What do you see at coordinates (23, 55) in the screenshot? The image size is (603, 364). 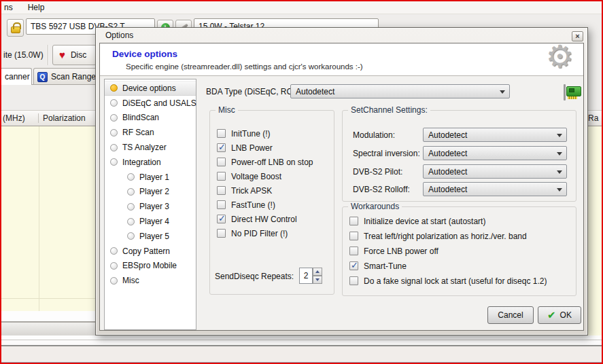 I see `satellite-label-partial: ite (15.0W)` at bounding box center [23, 55].